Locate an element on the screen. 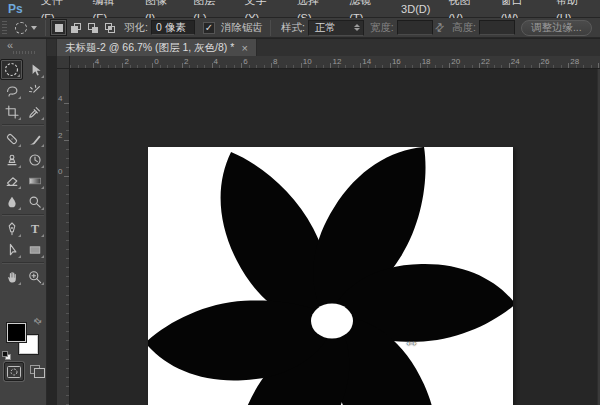 The image size is (600, 405). ruler-corner is located at coordinates (64, 62).